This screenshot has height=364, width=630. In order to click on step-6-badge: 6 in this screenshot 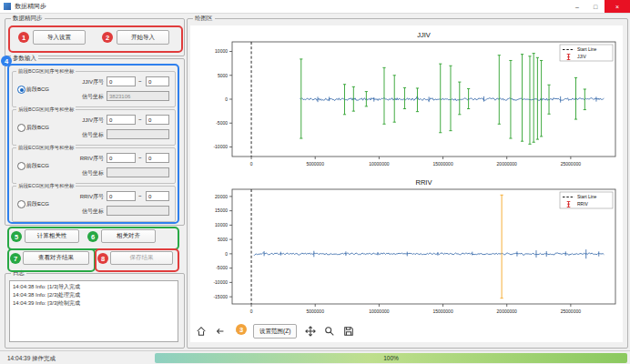, I will do `click(93, 237)`.